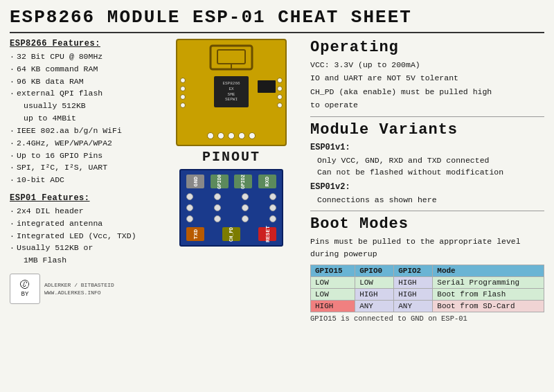 The height and width of the screenshot is (392, 554). What do you see at coordinates (427, 319) in the screenshot?
I see `boot-note: GPIO15 is connected to GND on ESP-01` at bounding box center [427, 319].